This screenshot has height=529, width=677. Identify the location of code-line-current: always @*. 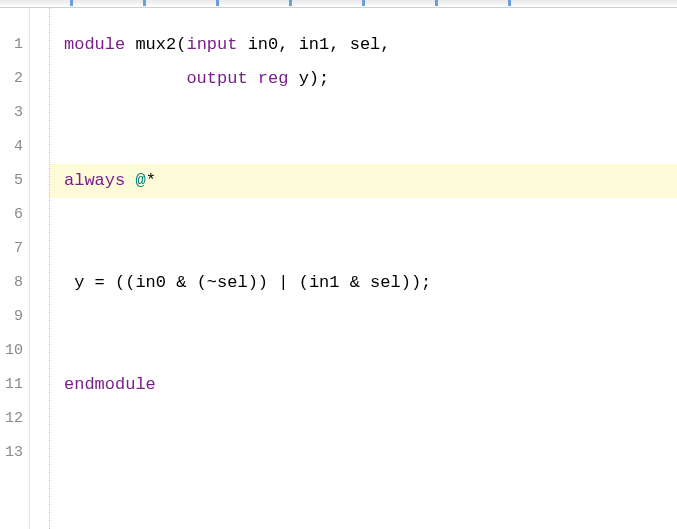
(364, 181).